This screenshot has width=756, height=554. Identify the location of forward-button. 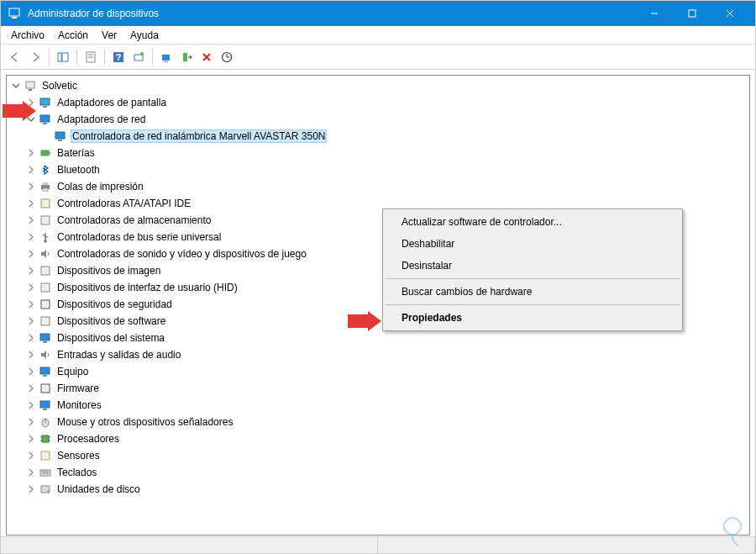
(35, 57).